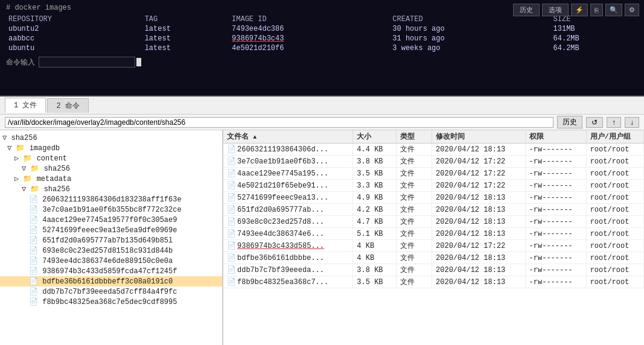 This screenshot has height=345, width=644. I want to click on repo-cell: ubuntu, so click(74, 48).